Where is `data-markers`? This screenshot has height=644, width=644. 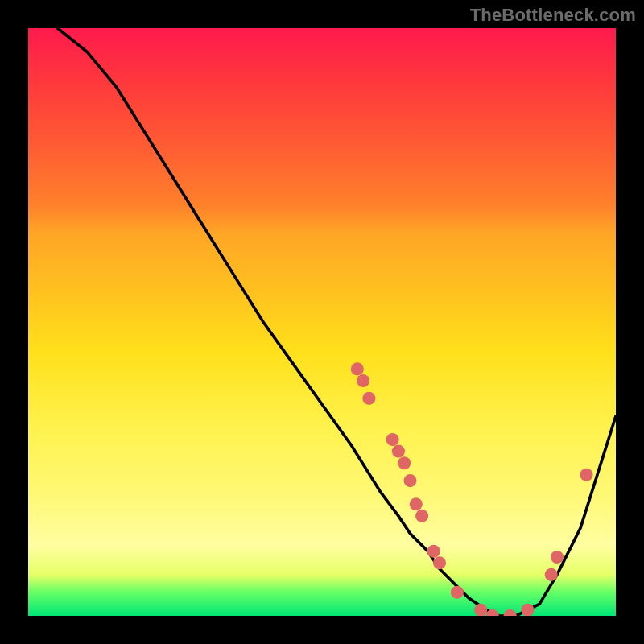 data-markers is located at coordinates (472, 489).